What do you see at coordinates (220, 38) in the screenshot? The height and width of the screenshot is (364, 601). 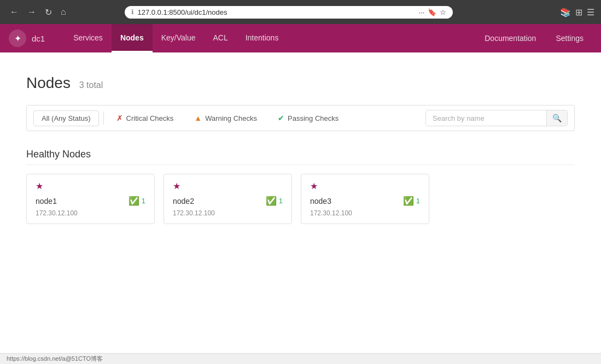 I see `nav-item-acl: ACL` at bounding box center [220, 38].